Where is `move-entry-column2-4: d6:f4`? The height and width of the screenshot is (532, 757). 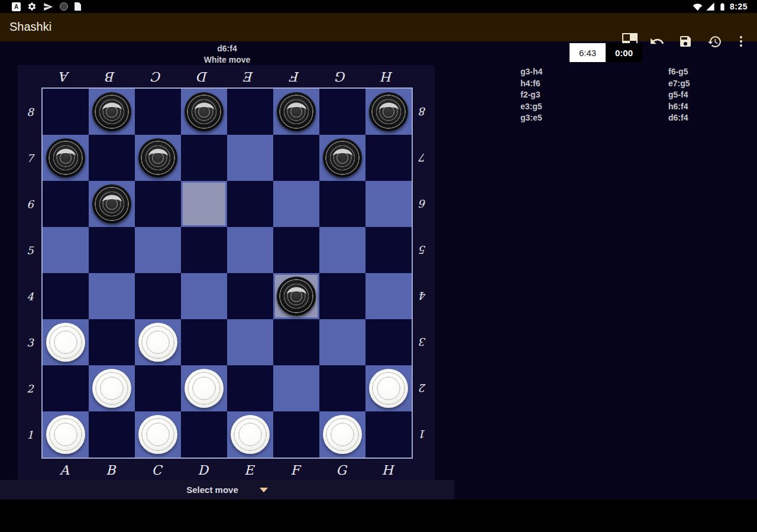 move-entry-column2-4: d6:f4 is located at coordinates (679, 118).